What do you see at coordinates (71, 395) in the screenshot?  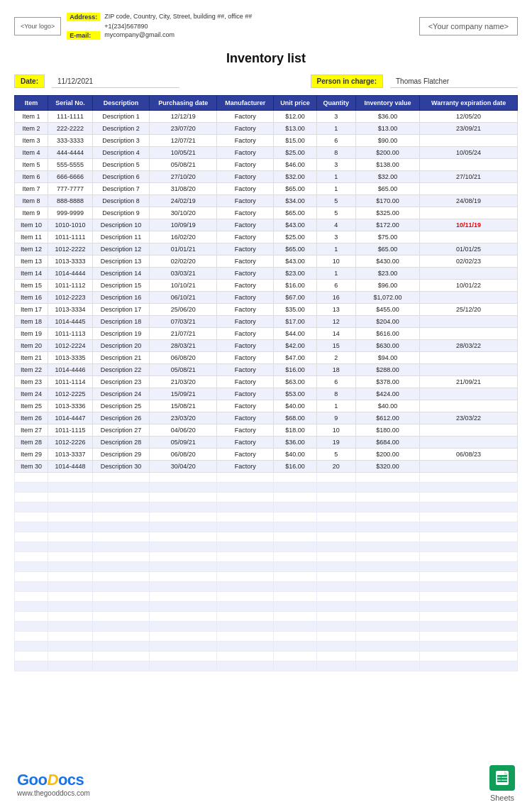 I see `table-cell: 1012-2225` at bounding box center [71, 395].